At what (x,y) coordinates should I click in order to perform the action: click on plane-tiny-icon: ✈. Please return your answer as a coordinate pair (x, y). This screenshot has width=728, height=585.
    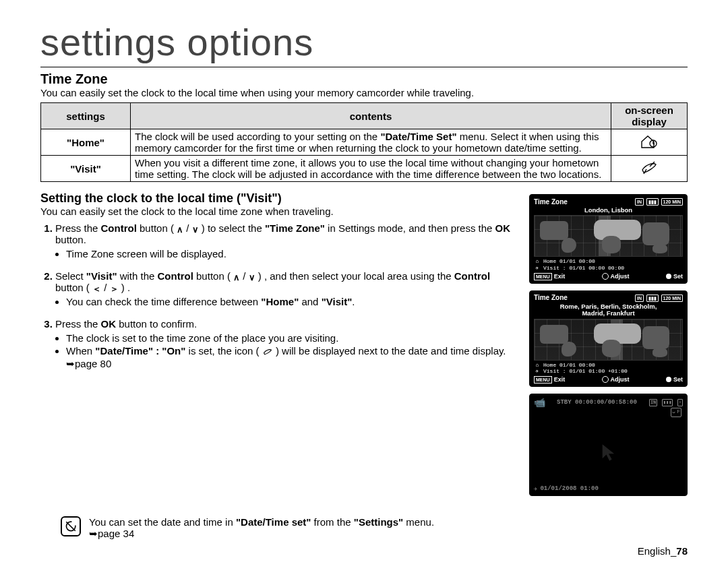
    Looking at the image, I should click on (535, 489).